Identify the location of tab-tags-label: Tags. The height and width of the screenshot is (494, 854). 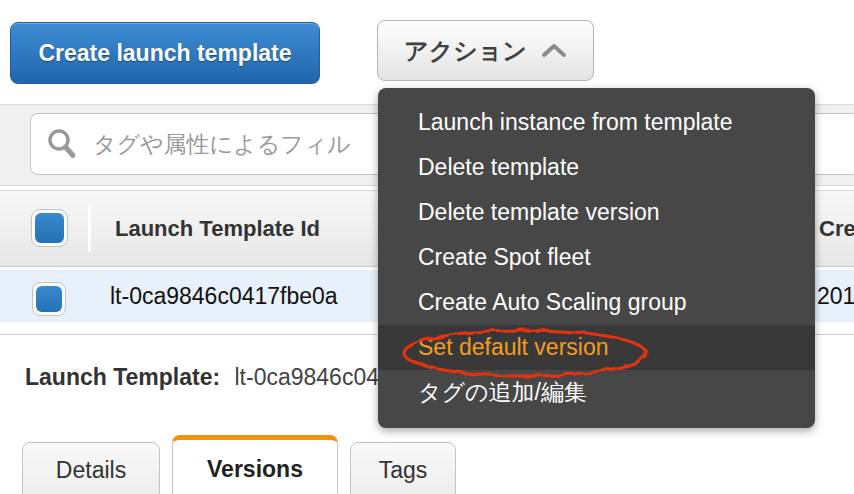
(404, 470).